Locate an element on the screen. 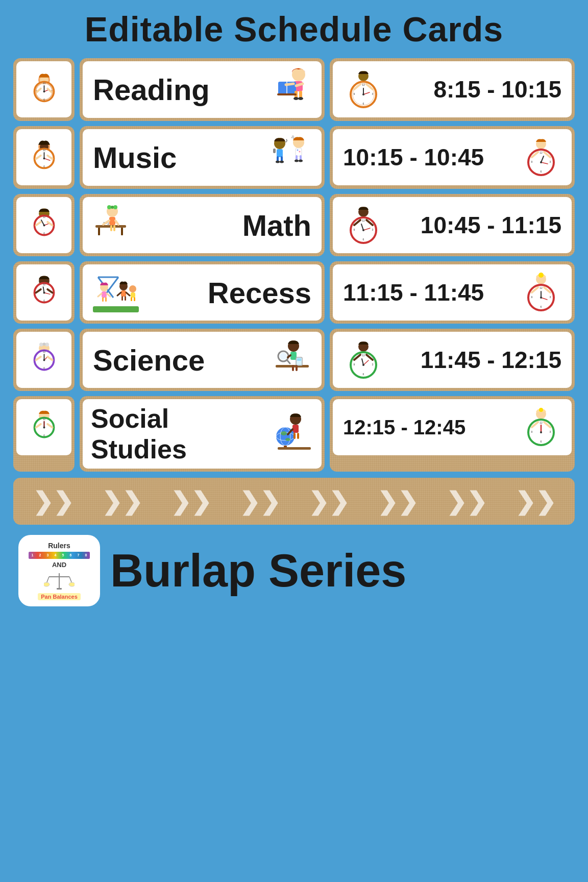 The height and width of the screenshot is (882, 588). clock-cell-social-1: 12 3 6 9 is located at coordinates (44, 434).